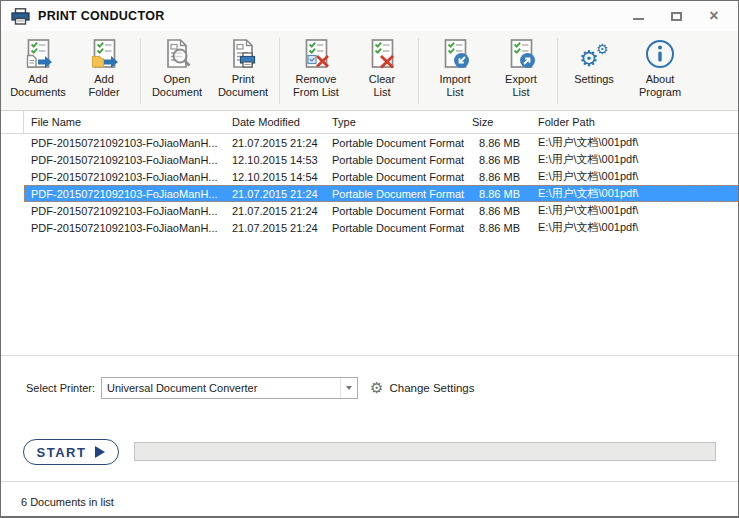  Describe the element at coordinates (714, 16) in the screenshot. I see `close-button: ×` at that location.